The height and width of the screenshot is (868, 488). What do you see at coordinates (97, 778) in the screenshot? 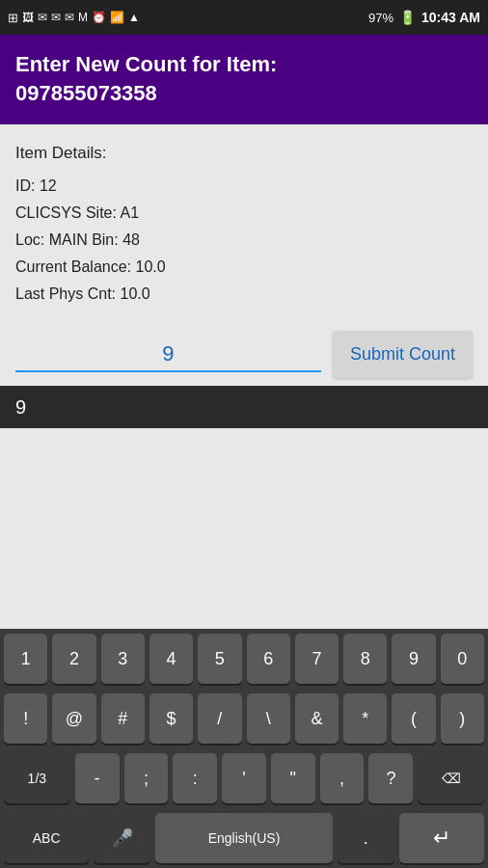
I see `key-minus: -` at bounding box center [97, 778].